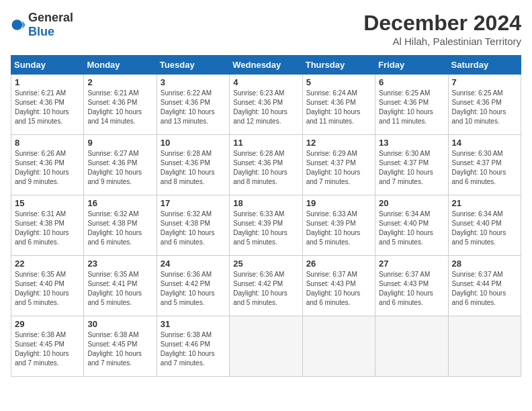 The width and height of the screenshot is (532, 411). I want to click on title-area: December 2024 Al Hilah, Palestinian Terr…, so click(442, 29).